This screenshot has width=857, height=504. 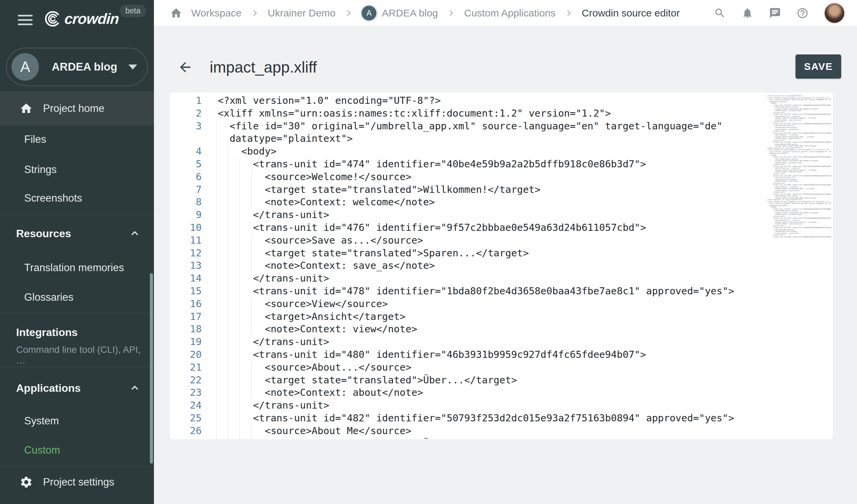 What do you see at coordinates (77, 169) in the screenshot?
I see `sidebar-item-strings: Strings` at bounding box center [77, 169].